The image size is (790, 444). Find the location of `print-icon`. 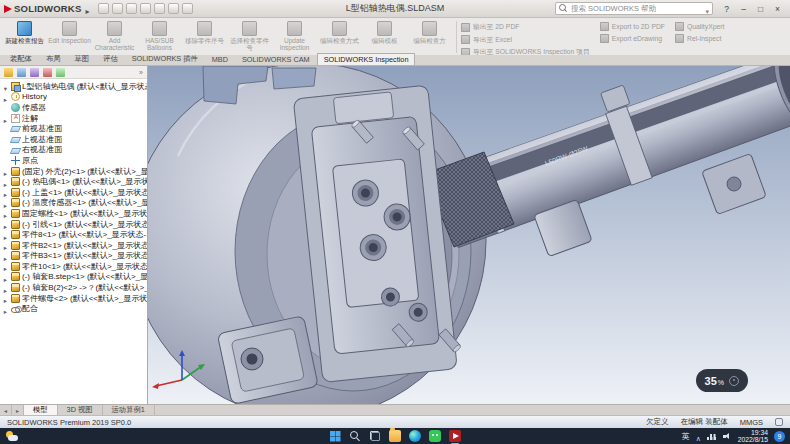

print-icon is located at coordinates (146, 8).